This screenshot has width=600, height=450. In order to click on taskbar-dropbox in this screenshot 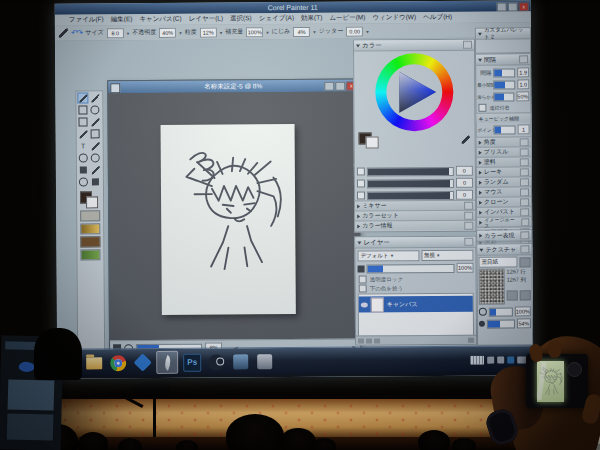, I will do `click(142, 362)`.